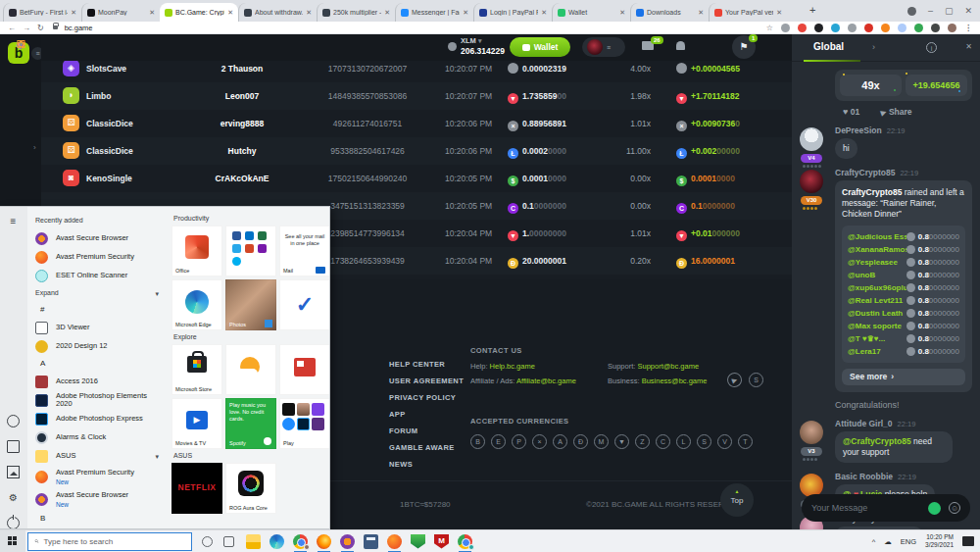 The image size is (980, 552). Describe the element at coordinates (908, 541) in the screenshot. I see `language-indicator: ENG` at that location.